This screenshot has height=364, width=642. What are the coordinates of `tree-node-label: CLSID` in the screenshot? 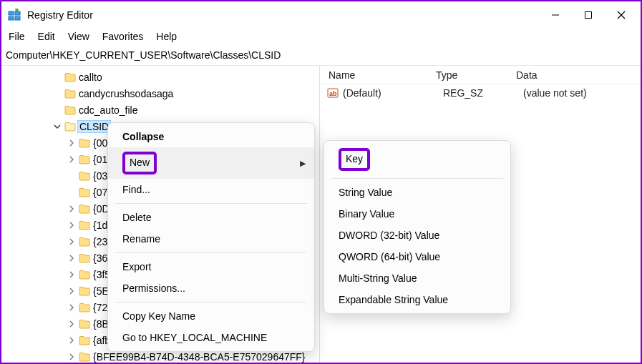 It's located at (94, 127).